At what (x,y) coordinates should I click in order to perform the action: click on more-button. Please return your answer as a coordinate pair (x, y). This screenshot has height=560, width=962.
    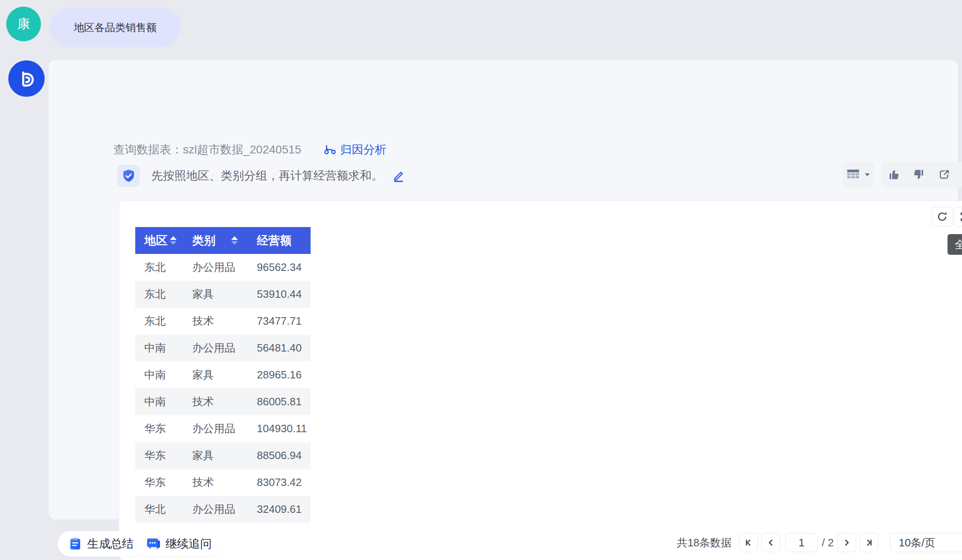
    Looking at the image, I should click on (961, 175).